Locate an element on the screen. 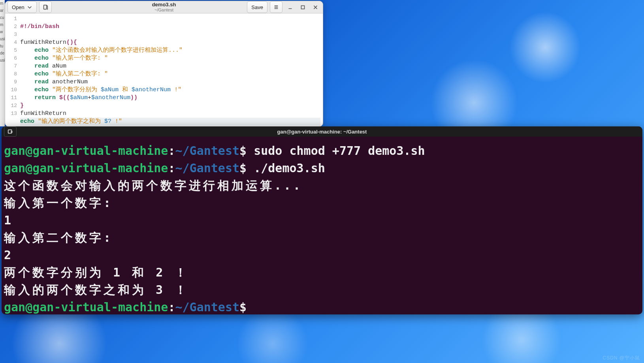 The width and height of the screenshot is (644, 363). close-icon is located at coordinates (315, 7).